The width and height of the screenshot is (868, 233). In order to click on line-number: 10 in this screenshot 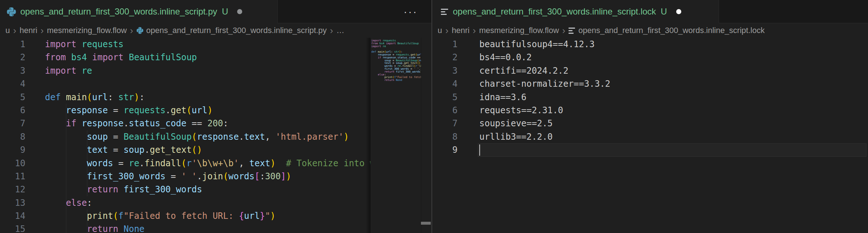, I will do `click(13, 163)`.